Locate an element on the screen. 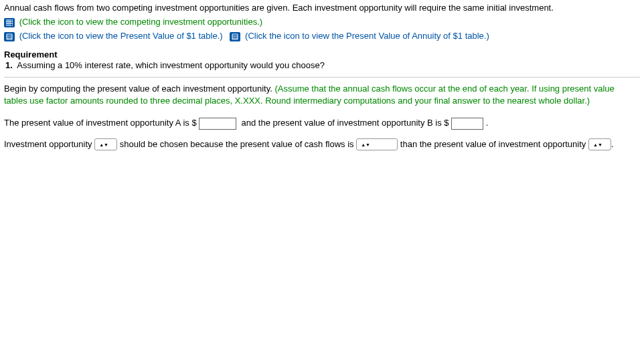 Image resolution: width=644 pixels, height=347 pixels. requirement-heading: Requirement is located at coordinates (322, 55).